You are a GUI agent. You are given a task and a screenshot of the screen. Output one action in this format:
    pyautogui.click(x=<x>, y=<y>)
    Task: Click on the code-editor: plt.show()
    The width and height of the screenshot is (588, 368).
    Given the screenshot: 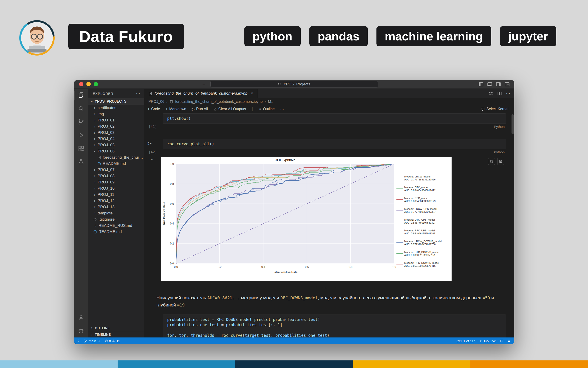 What is the action you would take?
    pyautogui.click(x=335, y=119)
    